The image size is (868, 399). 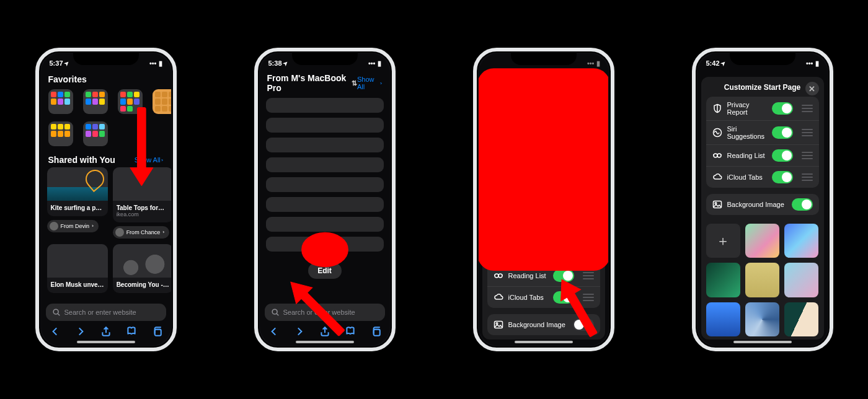 What do you see at coordinates (763, 200) in the screenshot?
I see `phone-4-background-images: 5:42➤ ••• ▮ Customize Start Page ✕ Priva…` at bounding box center [763, 200].